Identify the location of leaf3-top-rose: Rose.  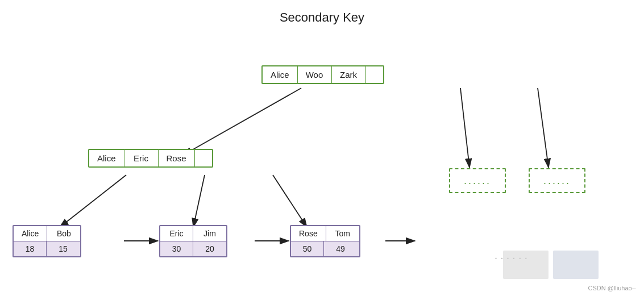
(309, 234).